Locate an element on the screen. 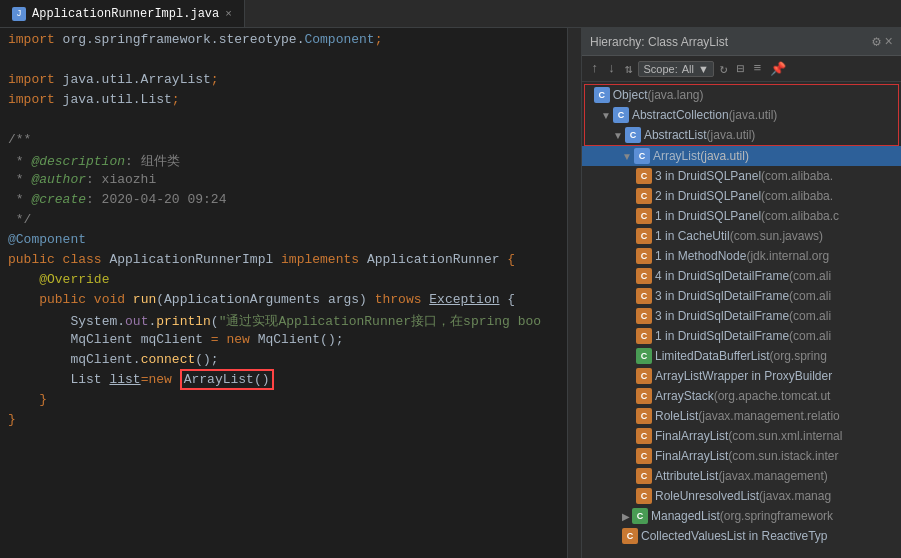  tree-item-name: AttributeList is located at coordinates (686, 476).